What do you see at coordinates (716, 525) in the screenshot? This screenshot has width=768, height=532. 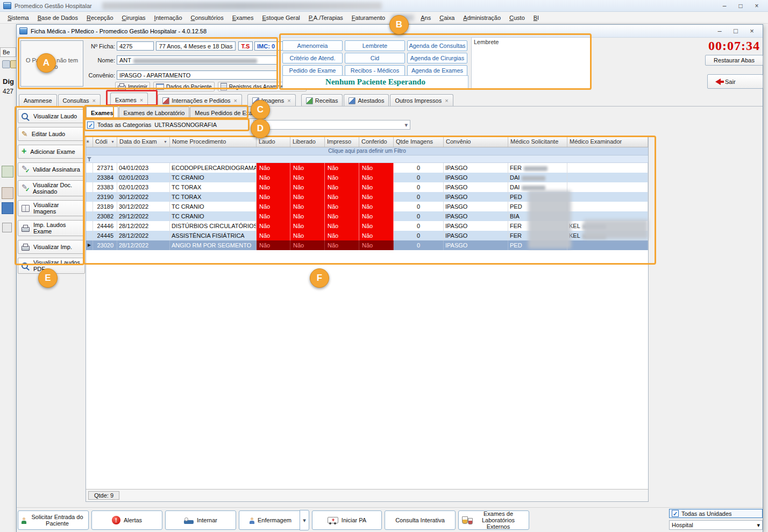 I see `unidade-select: Hospital ▾` at bounding box center [716, 525].